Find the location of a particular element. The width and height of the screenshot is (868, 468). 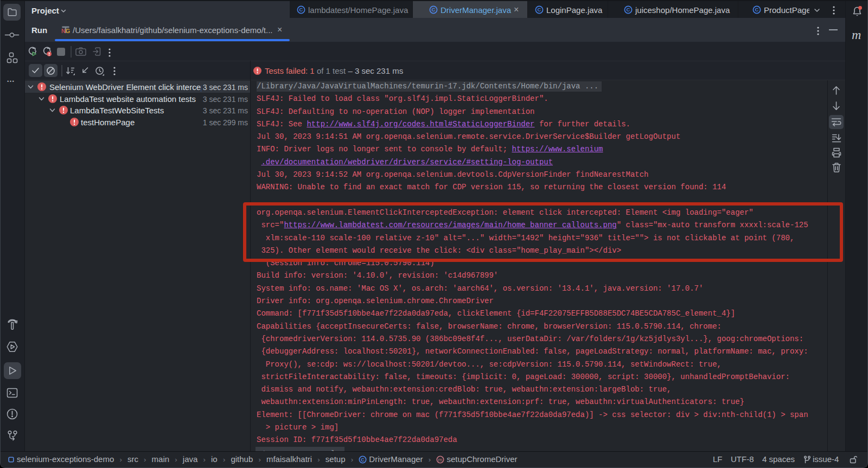

svg-text: N is located at coordinates (63, 31).